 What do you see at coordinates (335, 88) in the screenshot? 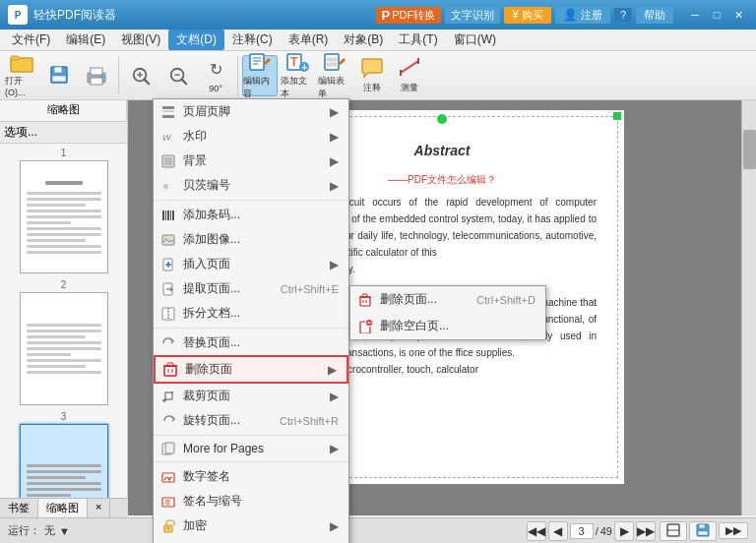
I see `edit-form-label: 编辑表单` at bounding box center [335, 88].